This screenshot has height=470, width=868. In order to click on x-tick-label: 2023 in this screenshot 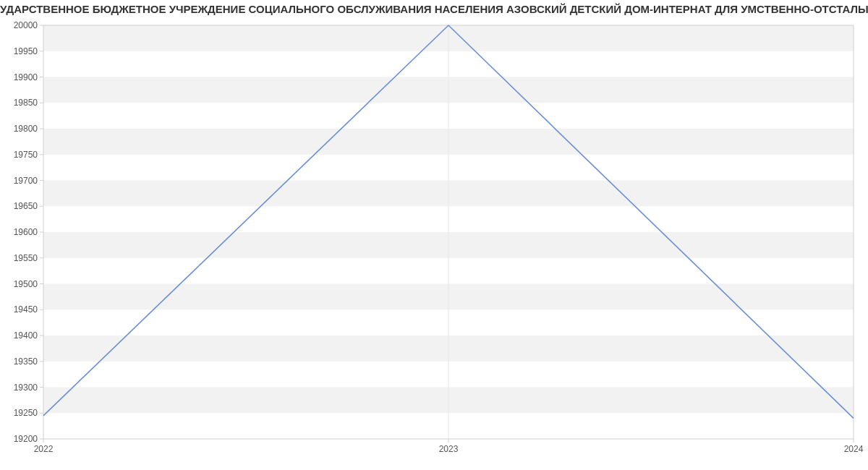, I will do `click(448, 449)`.